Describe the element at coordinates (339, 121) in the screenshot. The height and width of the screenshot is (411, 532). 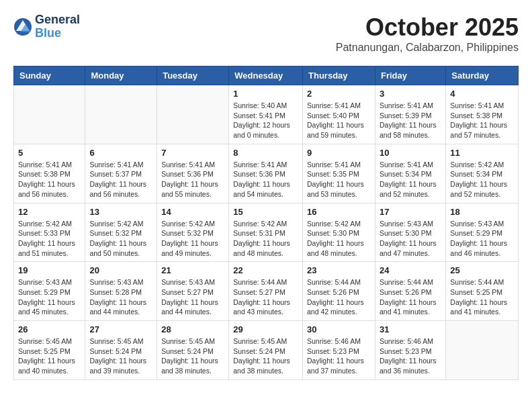
I see `day-info: Sunrise: 5:41 AM Sunset: 5:40 PM Dayligh…` at that location.